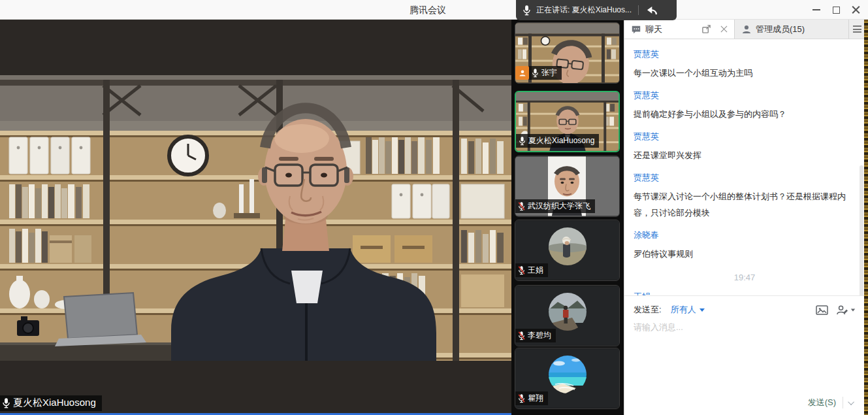  I want to click on members-person-icon, so click(747, 29).